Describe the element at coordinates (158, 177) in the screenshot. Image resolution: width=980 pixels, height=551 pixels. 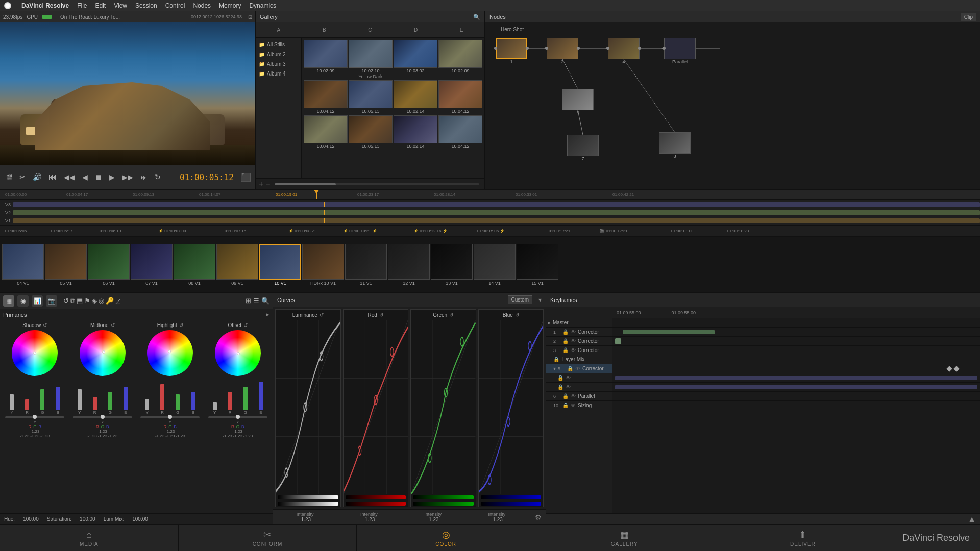
I see `skip-forward-icon: ↻` at that location.